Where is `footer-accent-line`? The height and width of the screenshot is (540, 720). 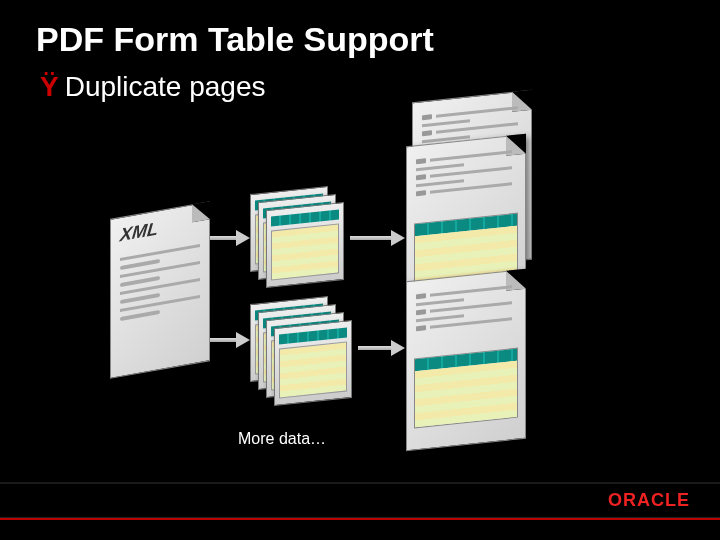
footer-accent-line is located at coordinates (360, 519).